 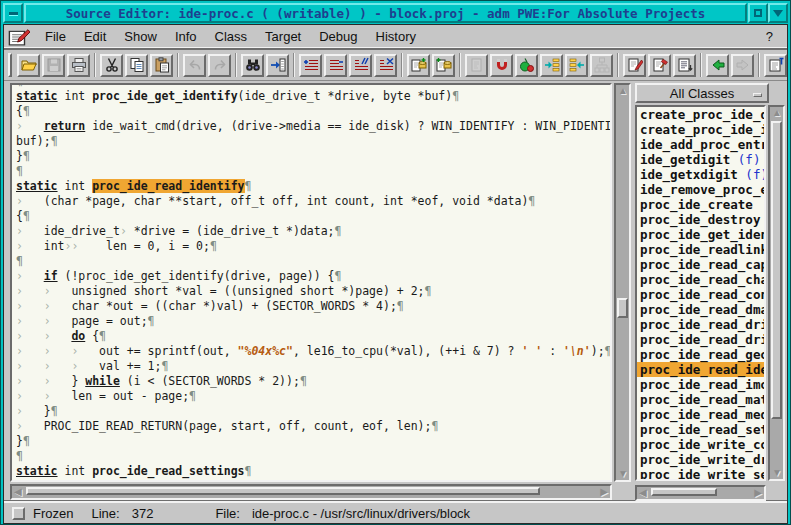 What do you see at coordinates (313, 186) in the screenshot?
I see `code-line: static int proc_ide_read_identify¶` at bounding box center [313, 186].